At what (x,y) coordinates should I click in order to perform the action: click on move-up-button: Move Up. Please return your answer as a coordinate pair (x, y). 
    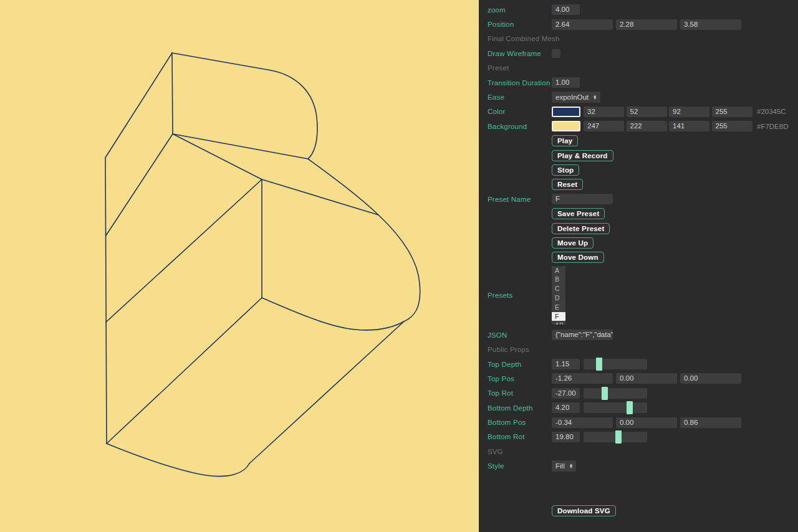
    Looking at the image, I should click on (572, 243).